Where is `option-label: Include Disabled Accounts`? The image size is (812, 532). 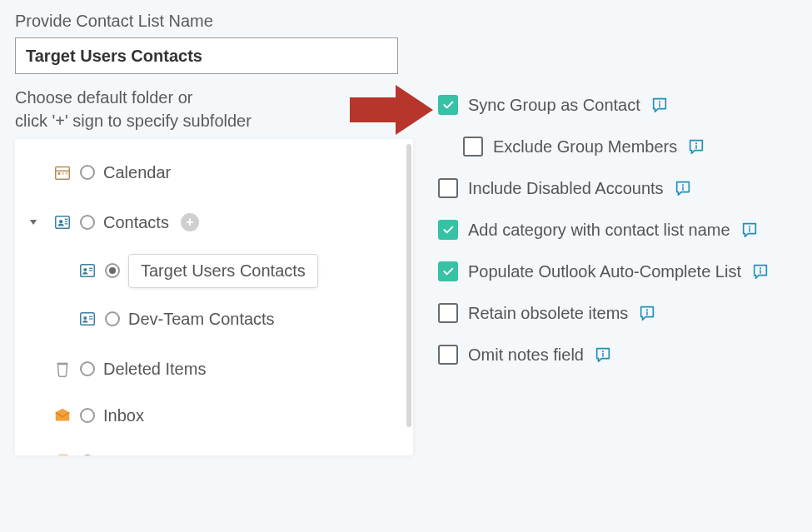 option-label: Include Disabled Accounts is located at coordinates (566, 188).